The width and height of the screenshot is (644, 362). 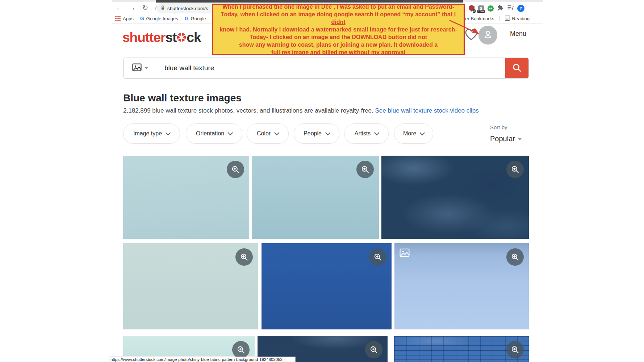 What do you see at coordinates (183, 98) in the screenshot?
I see `page-title: Blue wall texture images` at bounding box center [183, 98].